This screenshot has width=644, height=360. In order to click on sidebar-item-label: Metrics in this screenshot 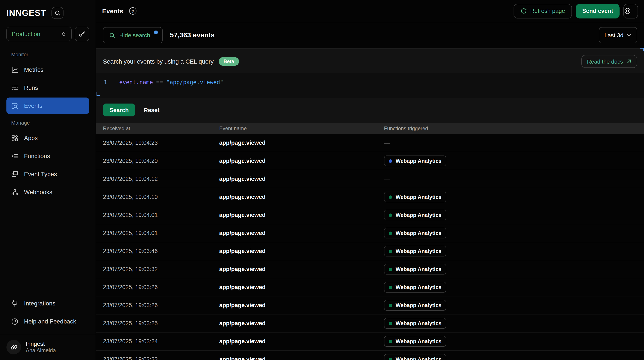, I will do `click(34, 70)`.